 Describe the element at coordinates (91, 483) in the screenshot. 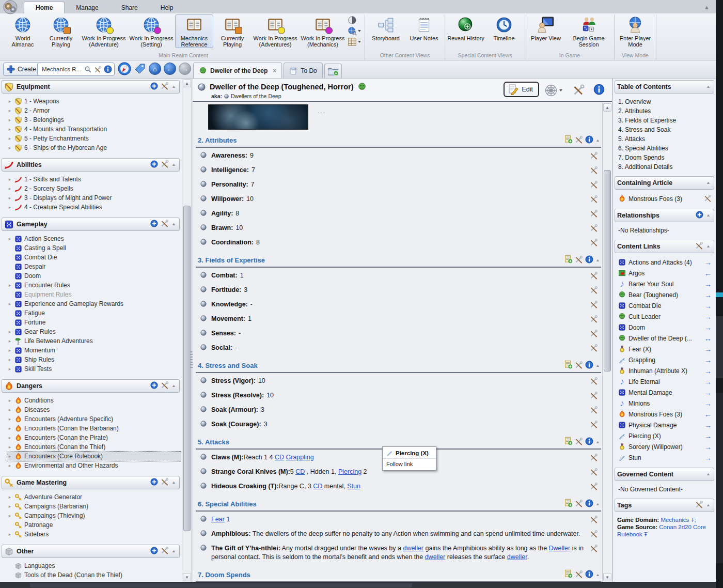

I see `panel-header-game-mastering: Game Mastering▲` at that location.